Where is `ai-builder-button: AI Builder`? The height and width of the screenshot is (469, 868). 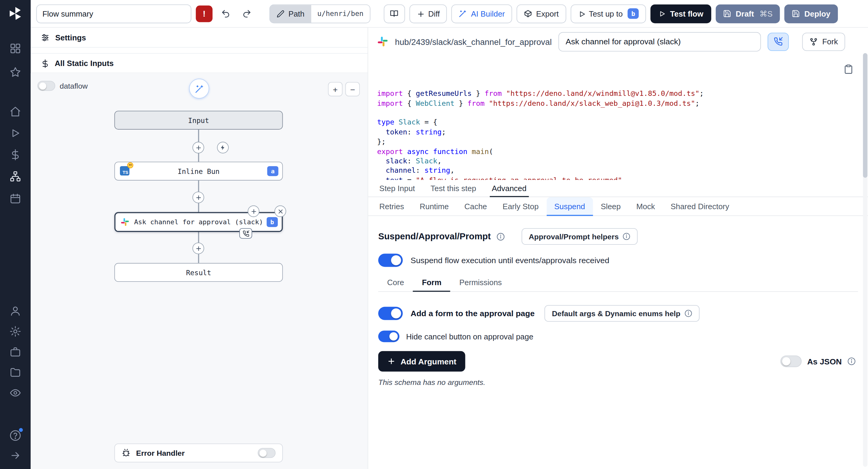 ai-builder-button: AI Builder is located at coordinates (482, 13).